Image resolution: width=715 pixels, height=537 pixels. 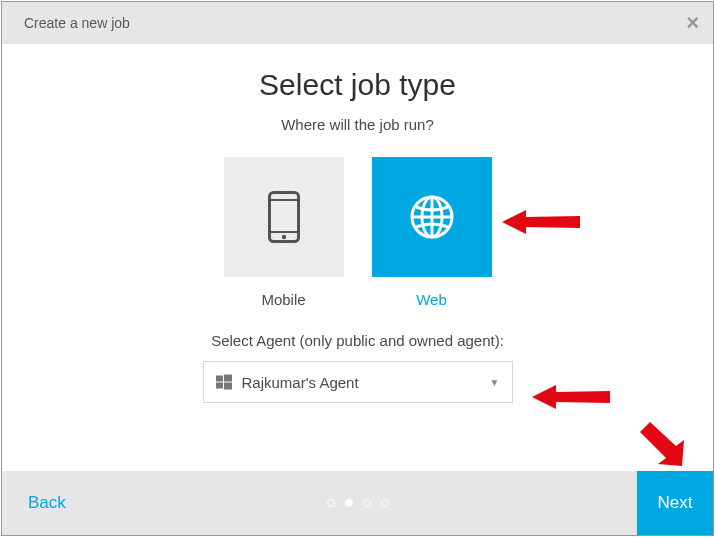 What do you see at coordinates (358, 382) in the screenshot?
I see `agent-select: Rajkumar's Agent ▼` at bounding box center [358, 382].